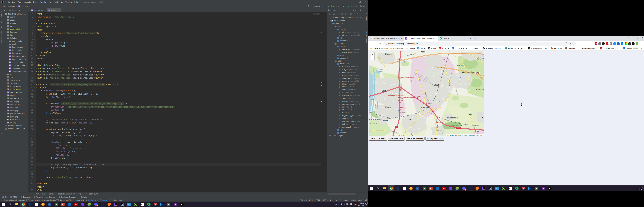 This screenshot has height=207, width=644. What do you see at coordinates (628, 38) in the screenshot?
I see `tab-search-icon: ˅` at bounding box center [628, 38].